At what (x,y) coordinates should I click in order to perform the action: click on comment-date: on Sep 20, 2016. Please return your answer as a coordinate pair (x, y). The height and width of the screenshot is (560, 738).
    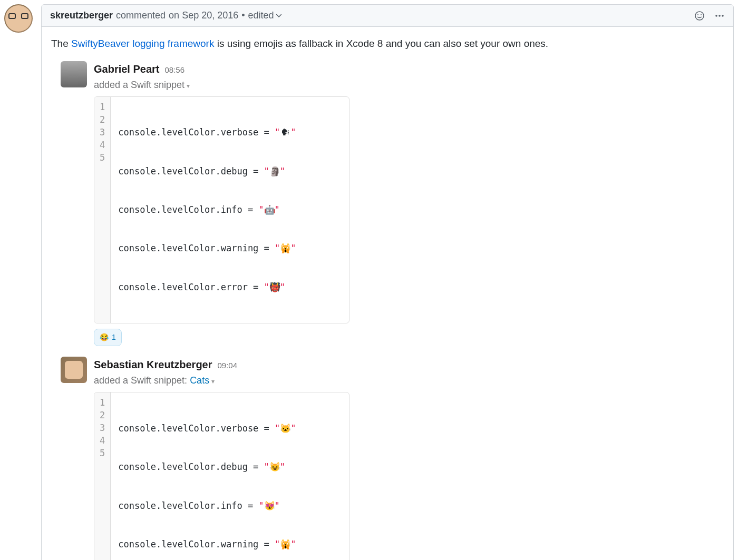
    Looking at the image, I should click on (203, 16).